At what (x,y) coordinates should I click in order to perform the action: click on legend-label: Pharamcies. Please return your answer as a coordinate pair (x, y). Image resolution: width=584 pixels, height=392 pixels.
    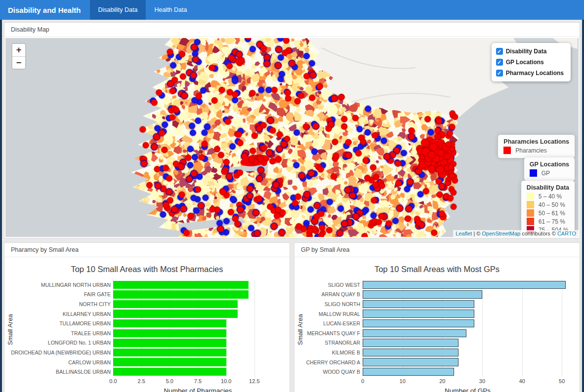
    Looking at the image, I should click on (531, 151).